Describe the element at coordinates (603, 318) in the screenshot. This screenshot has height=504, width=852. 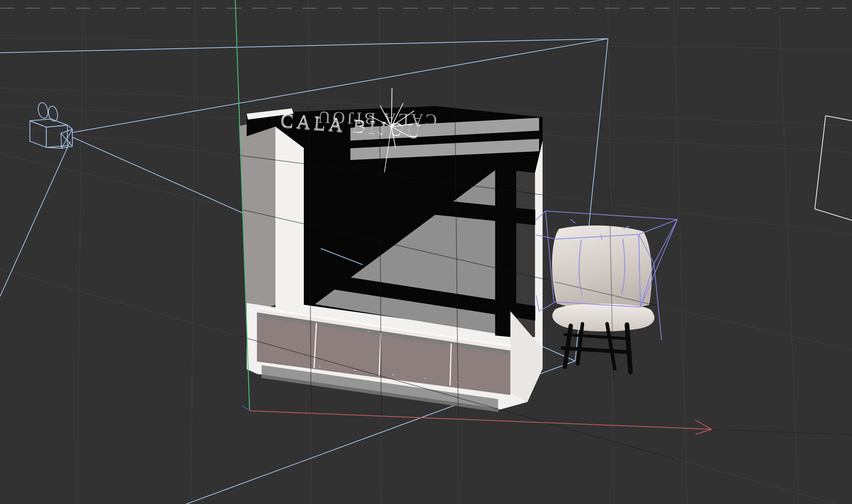
I see `stool-seat` at that location.